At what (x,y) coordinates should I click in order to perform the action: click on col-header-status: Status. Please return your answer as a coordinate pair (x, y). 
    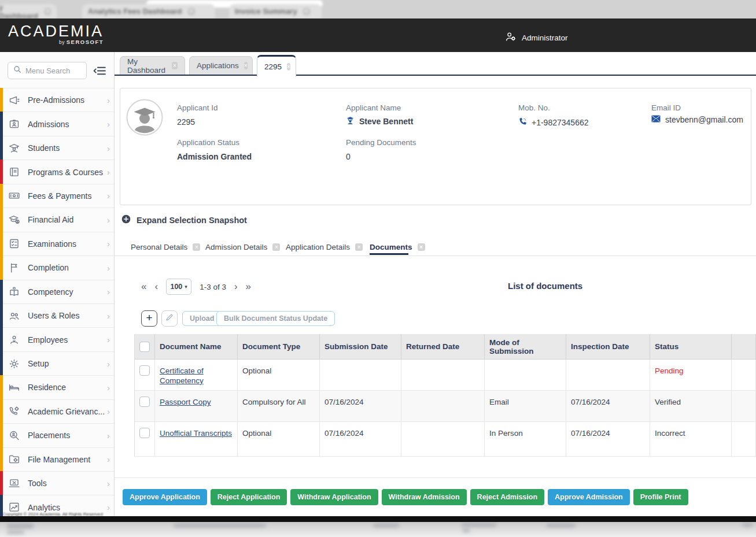
    Looking at the image, I should click on (691, 347).